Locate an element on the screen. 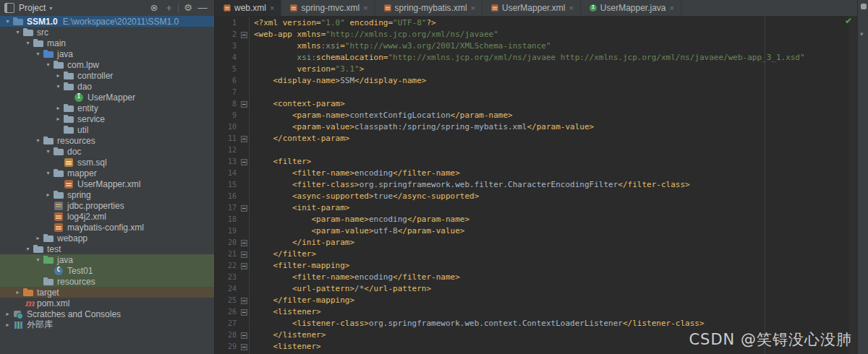 This screenshot has width=868, height=354. project-view-selector: Project is located at coordinates (32, 8).